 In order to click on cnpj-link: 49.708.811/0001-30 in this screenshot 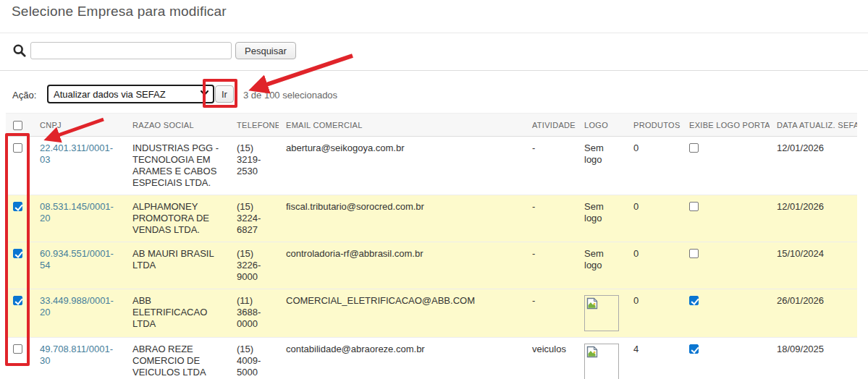, I will do `click(77, 354)`.